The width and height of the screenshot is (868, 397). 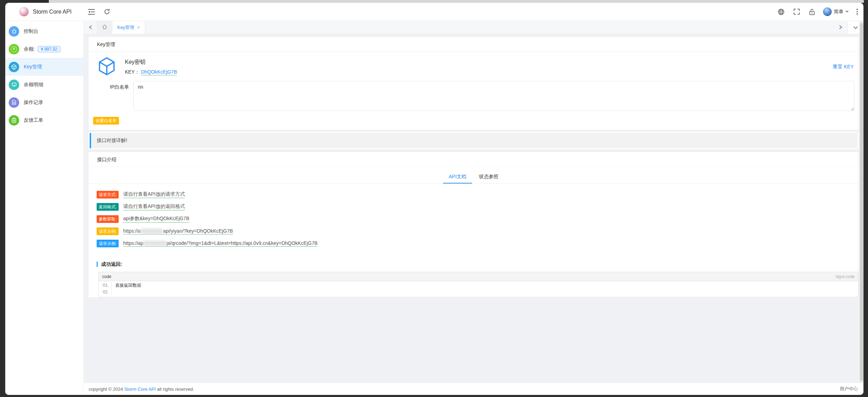 I want to click on forward-icon, so click(x=841, y=28).